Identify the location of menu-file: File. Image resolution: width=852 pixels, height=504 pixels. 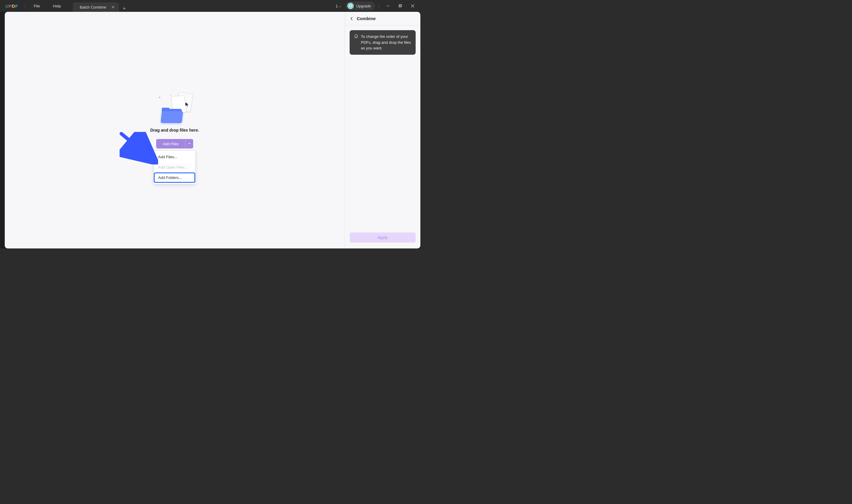
(37, 6).